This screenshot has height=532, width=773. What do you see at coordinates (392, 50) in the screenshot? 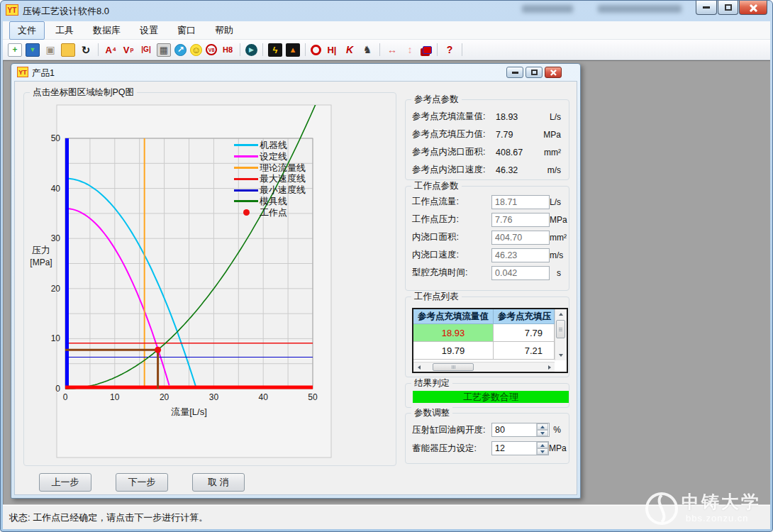
I see `h-arrows-icon: ↔` at bounding box center [392, 50].